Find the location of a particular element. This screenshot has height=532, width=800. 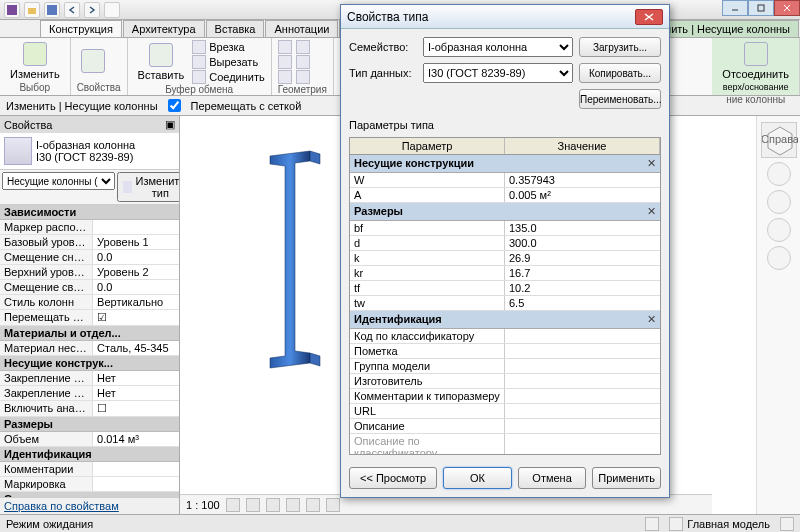

tab-structure: Конструкция is located at coordinates (81, 28).